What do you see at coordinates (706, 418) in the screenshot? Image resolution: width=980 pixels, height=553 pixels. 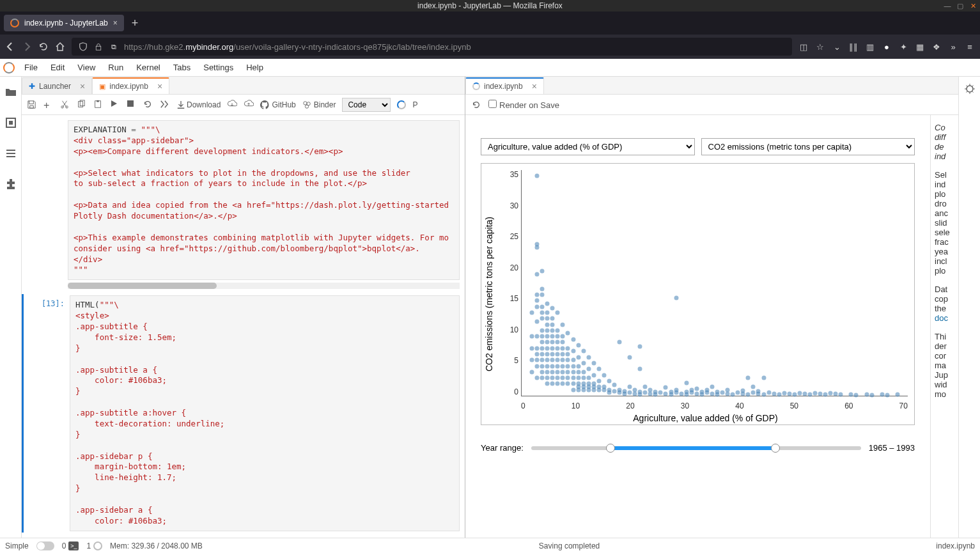 I see `chart-x-label: Agriculture, value added (% of GDP)` at bounding box center [706, 418].